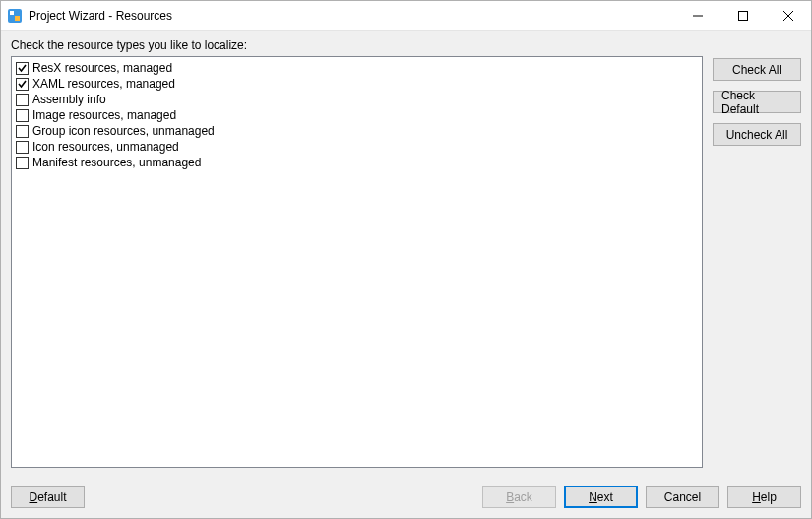  I want to click on close-button, so click(788, 16).